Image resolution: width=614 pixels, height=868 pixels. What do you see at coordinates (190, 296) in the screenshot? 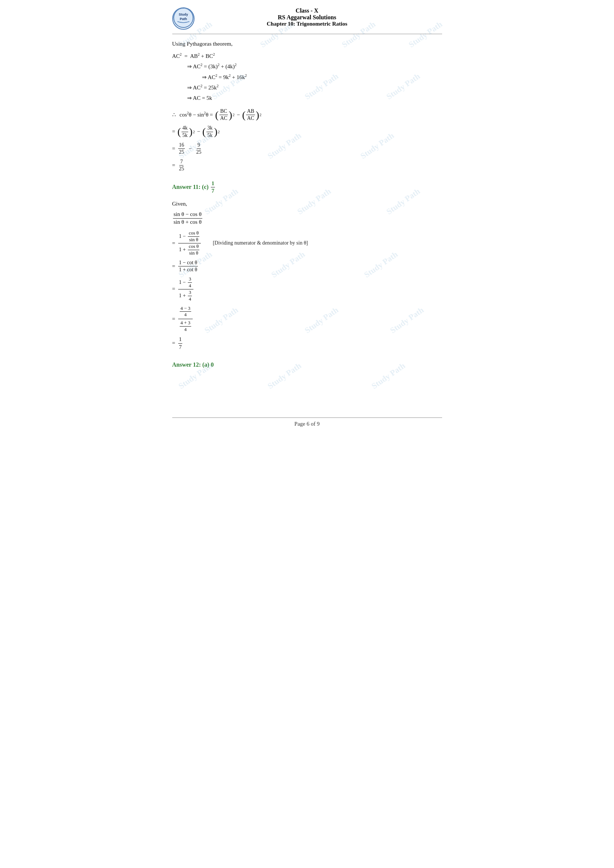
I see `frac-3-4-d: 34` at bounding box center [190, 296].